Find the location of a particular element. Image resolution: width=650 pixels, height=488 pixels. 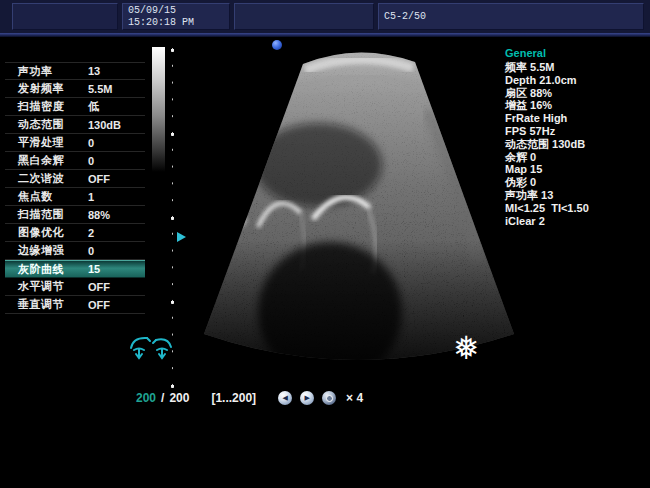

info-row-frequency: 频率 5.5M is located at coordinates (575, 68).